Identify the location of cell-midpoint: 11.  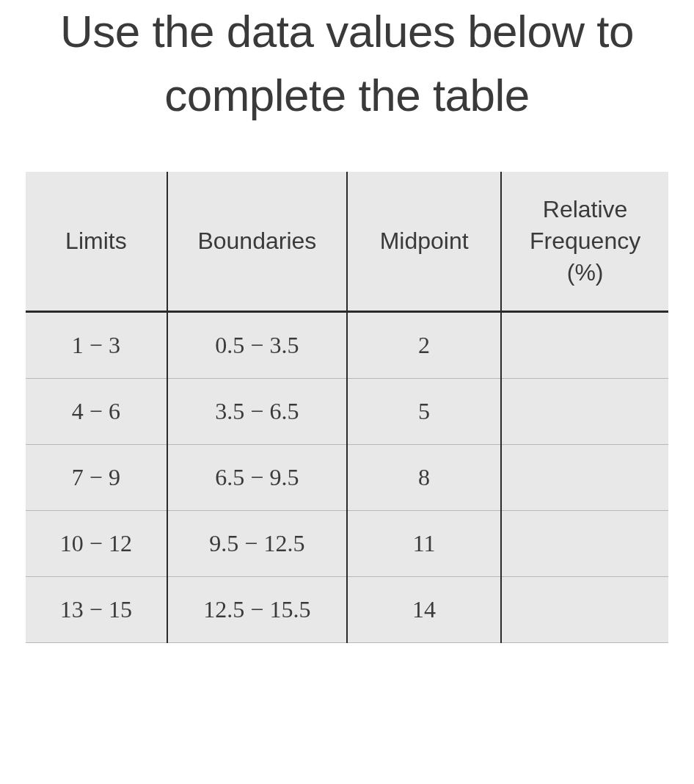
(424, 544).